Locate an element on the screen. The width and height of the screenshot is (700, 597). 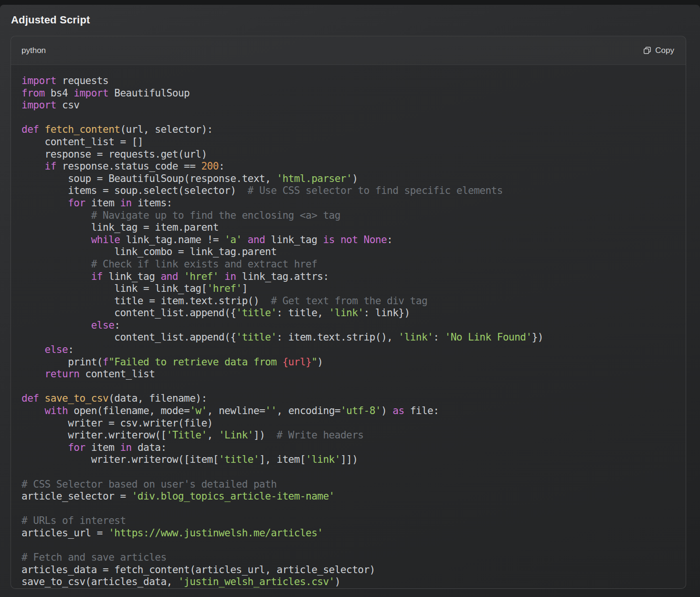
code-line: soup = BeautifulSoup(response.text, 'htm… is located at coordinates (349, 179).